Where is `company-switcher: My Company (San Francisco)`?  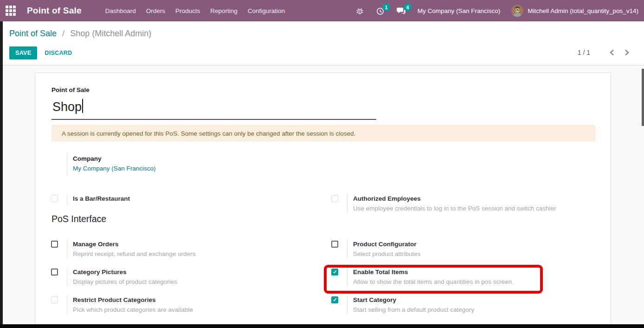 company-switcher: My Company (San Francisco) is located at coordinates (459, 11).